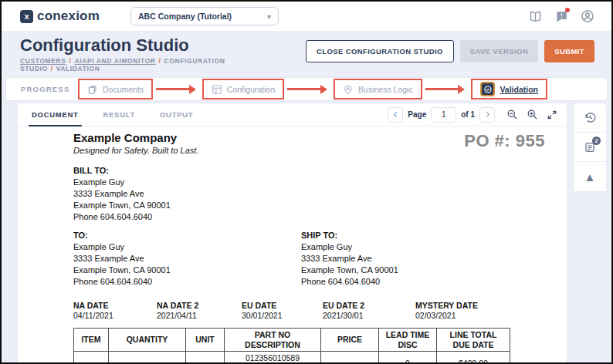 Image resolution: width=613 pixels, height=364 pixels. Describe the element at coordinates (306, 89) in the screenshot. I see `progress-bar: PROGRESS Documents Configuration Busines…` at that location.